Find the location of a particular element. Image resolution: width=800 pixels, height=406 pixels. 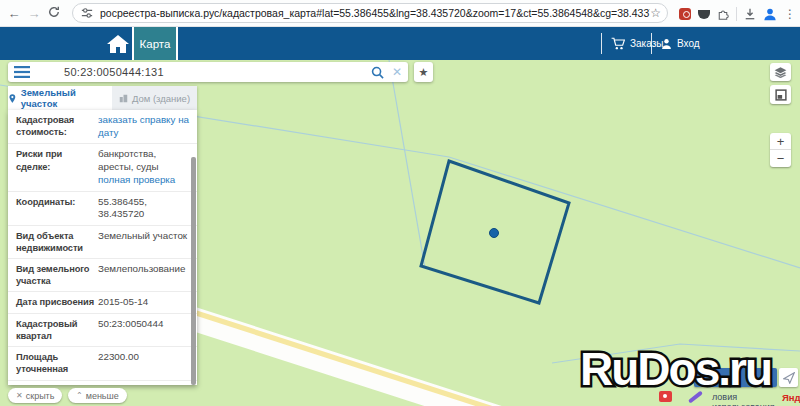

less-label: меньше is located at coordinates (102, 396).